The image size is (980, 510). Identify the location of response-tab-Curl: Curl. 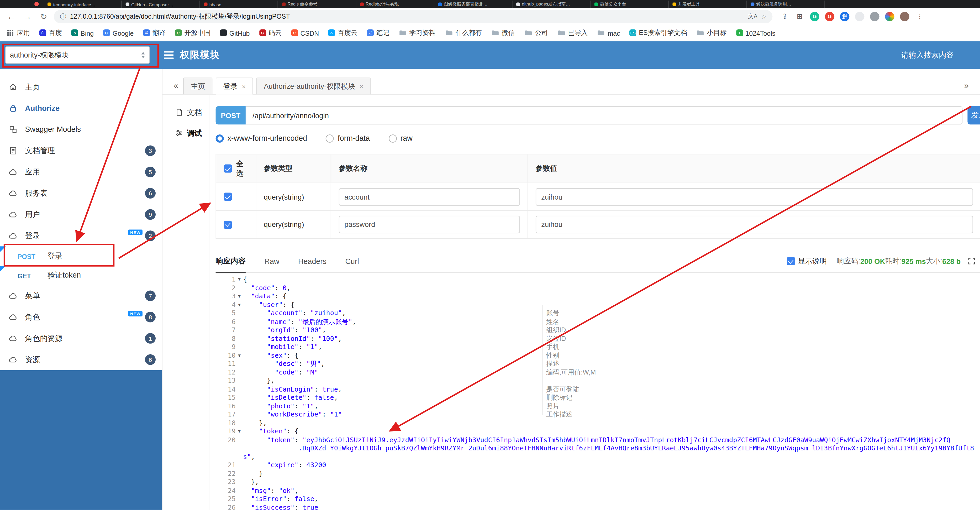
(352, 261).